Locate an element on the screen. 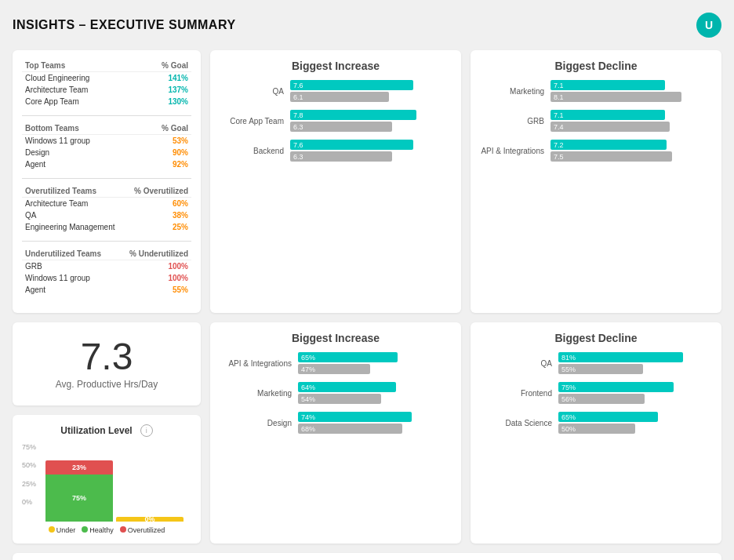 The width and height of the screenshot is (734, 560). biggest-decline-top-title: Biggest Decline is located at coordinates (596, 66).